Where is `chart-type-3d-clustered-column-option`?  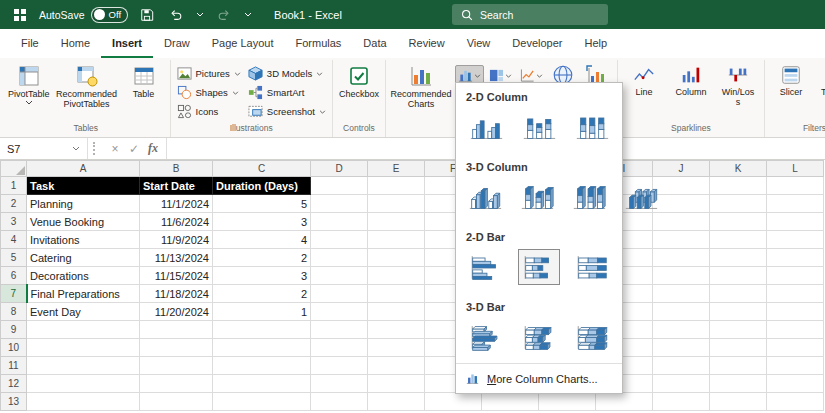
chart-type-3d-clustered-column-option is located at coordinates (485, 197).